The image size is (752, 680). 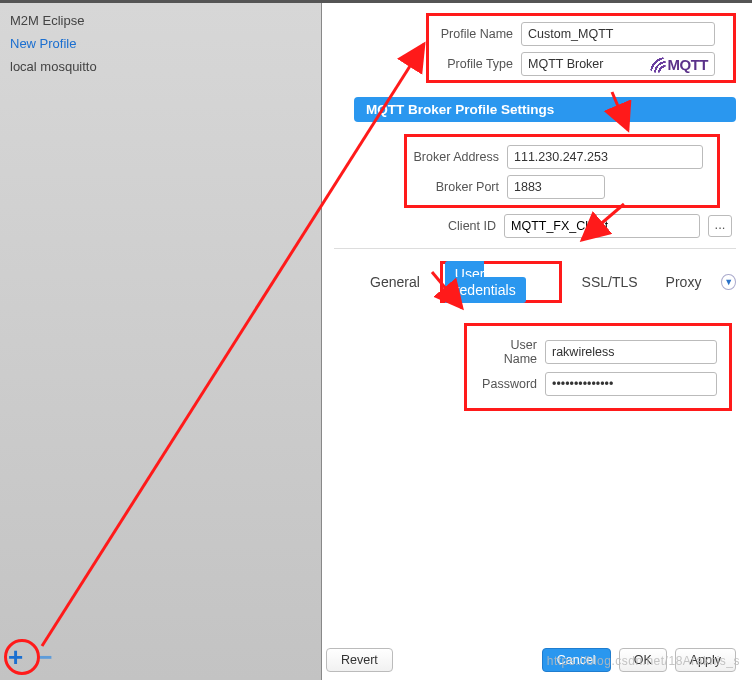 What do you see at coordinates (684, 282) in the screenshot?
I see `tab-proxy: Proxy` at bounding box center [684, 282].